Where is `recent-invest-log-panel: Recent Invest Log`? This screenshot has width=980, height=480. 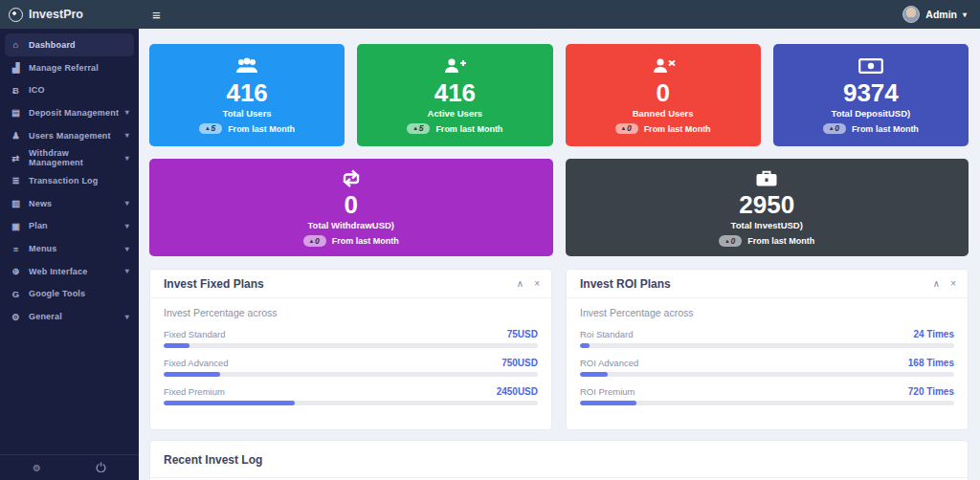
recent-invest-log-panel: Recent Invest Log is located at coordinates (559, 460).